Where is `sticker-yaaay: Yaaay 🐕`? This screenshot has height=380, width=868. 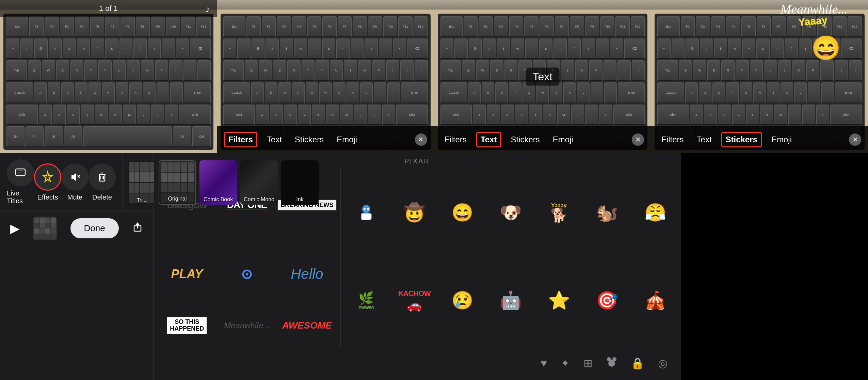 sticker-yaaay: Yaaay 🐕 is located at coordinates (559, 212).